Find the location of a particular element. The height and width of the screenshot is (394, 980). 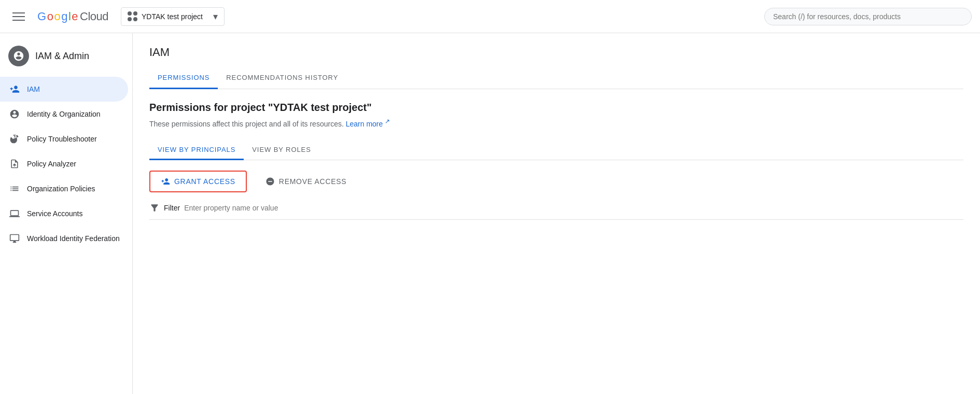

filter-icon is located at coordinates (155, 208).